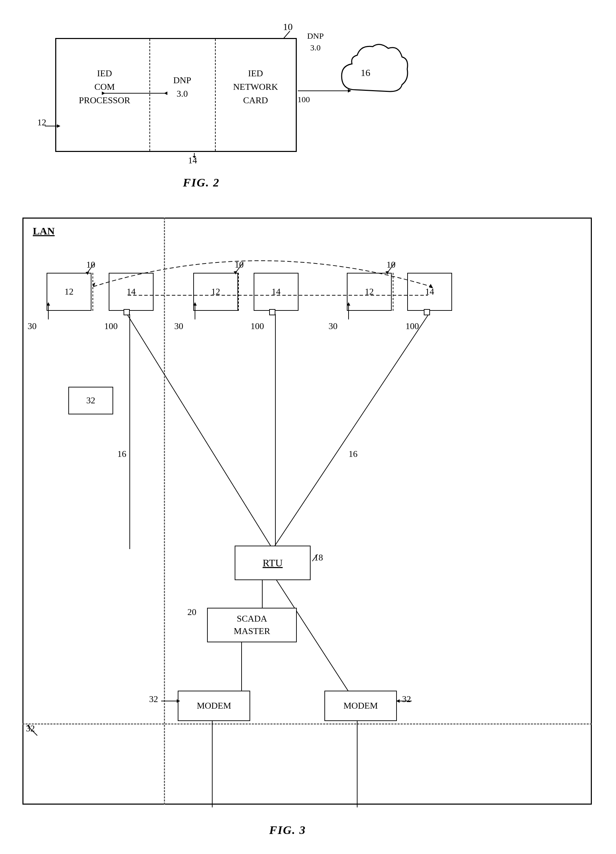 Image resolution: width=616 pixels, height=854 pixels. What do you see at coordinates (405, 701) in the screenshot?
I see `fig3-32d-arrow` at bounding box center [405, 701].